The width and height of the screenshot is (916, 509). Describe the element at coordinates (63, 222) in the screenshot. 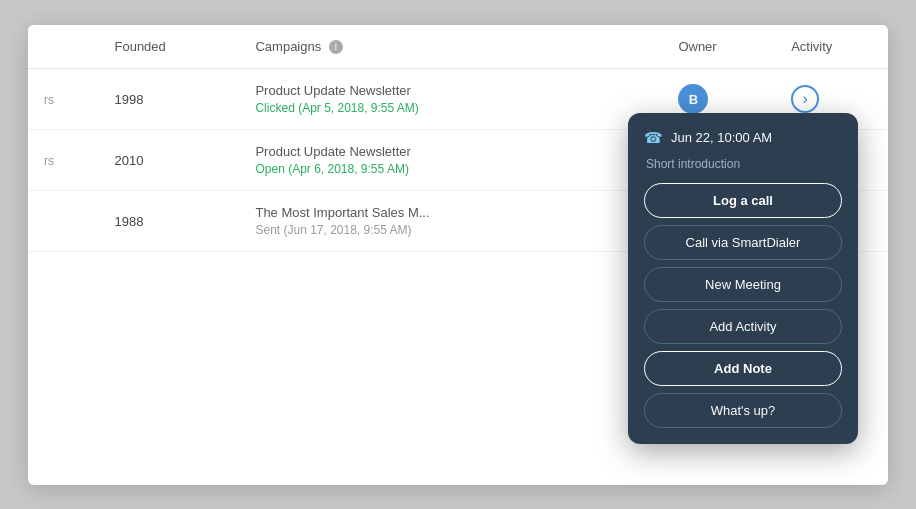

I see `row-prefix` at that location.